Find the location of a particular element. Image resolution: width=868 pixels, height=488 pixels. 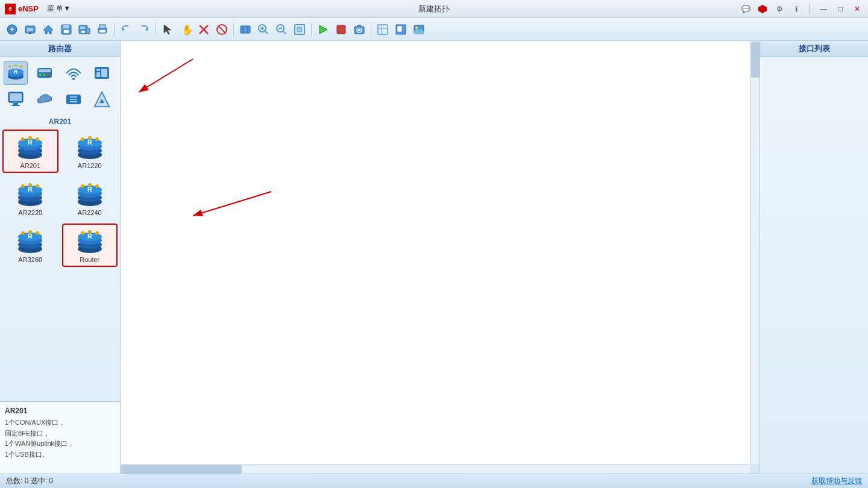

info-button: ℹ is located at coordinates (796, 9).